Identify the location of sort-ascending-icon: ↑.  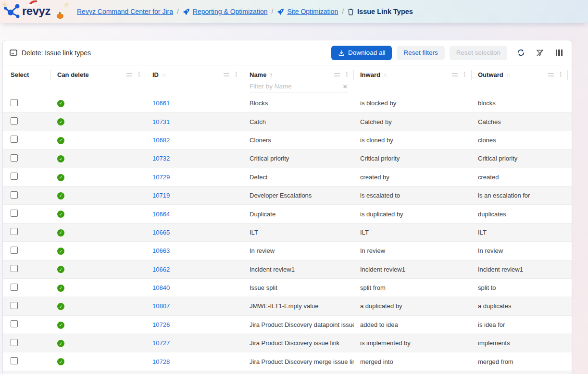
(271, 75).